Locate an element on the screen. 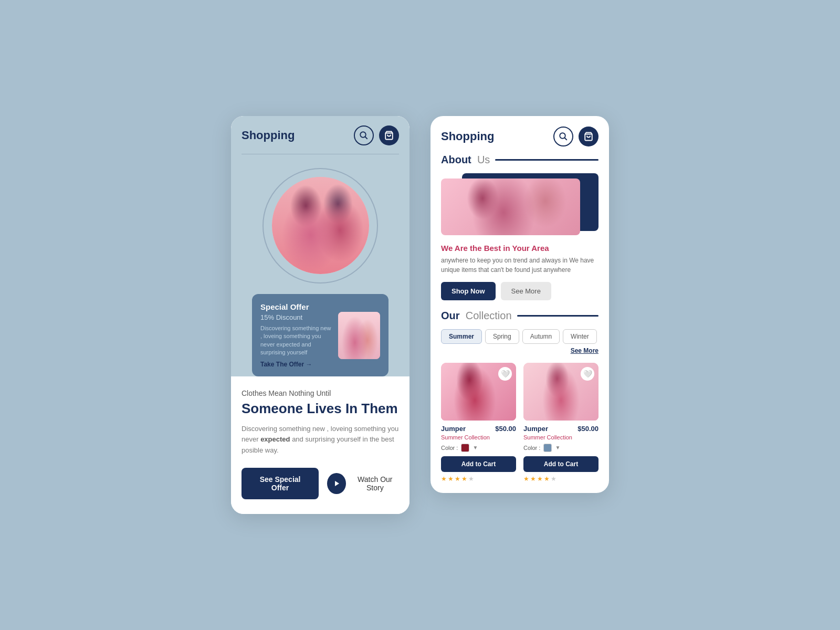 This screenshot has width=840, height=630. hero-image is located at coordinates (320, 226).